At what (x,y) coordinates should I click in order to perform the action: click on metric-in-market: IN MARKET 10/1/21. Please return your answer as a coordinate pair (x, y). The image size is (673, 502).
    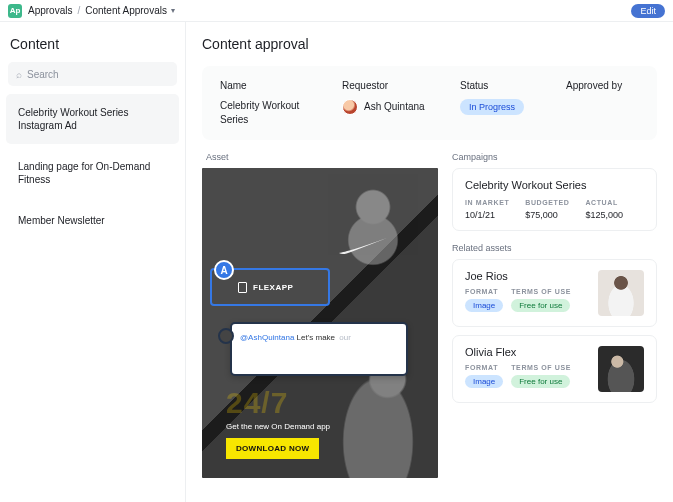
    Looking at the image, I should click on (487, 210).